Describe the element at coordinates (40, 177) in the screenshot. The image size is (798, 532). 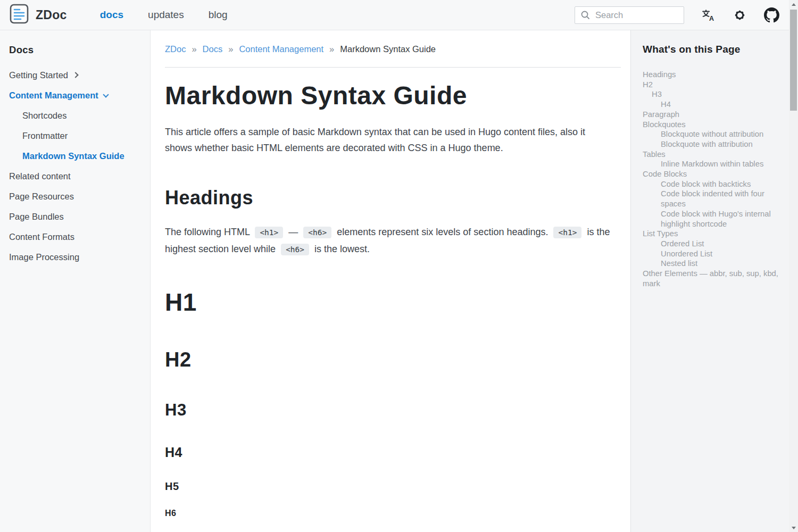
I see `sidebar-item-label: Related content` at that location.